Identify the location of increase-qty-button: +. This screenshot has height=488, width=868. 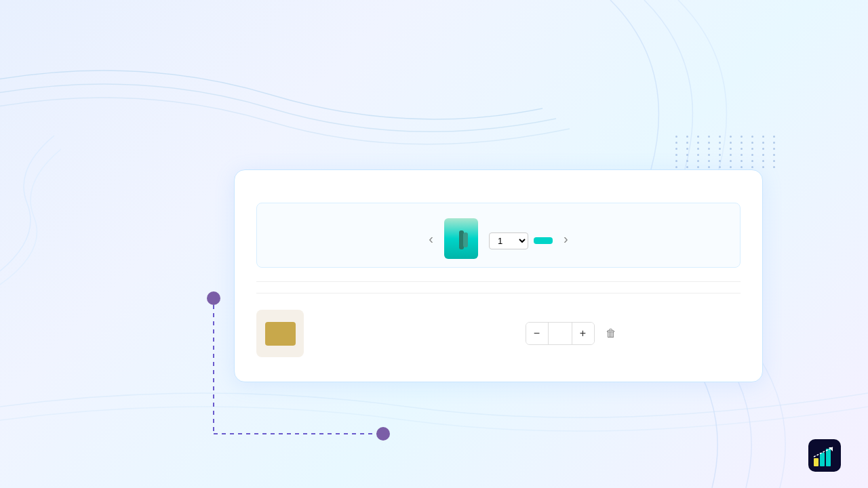
(583, 333).